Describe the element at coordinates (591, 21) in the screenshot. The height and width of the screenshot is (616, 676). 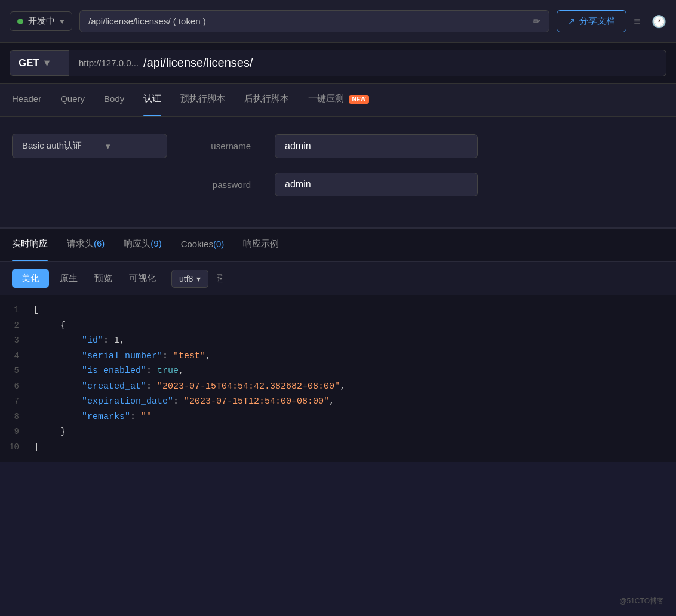
I see `share-button: ↗ 分享文档` at that location.